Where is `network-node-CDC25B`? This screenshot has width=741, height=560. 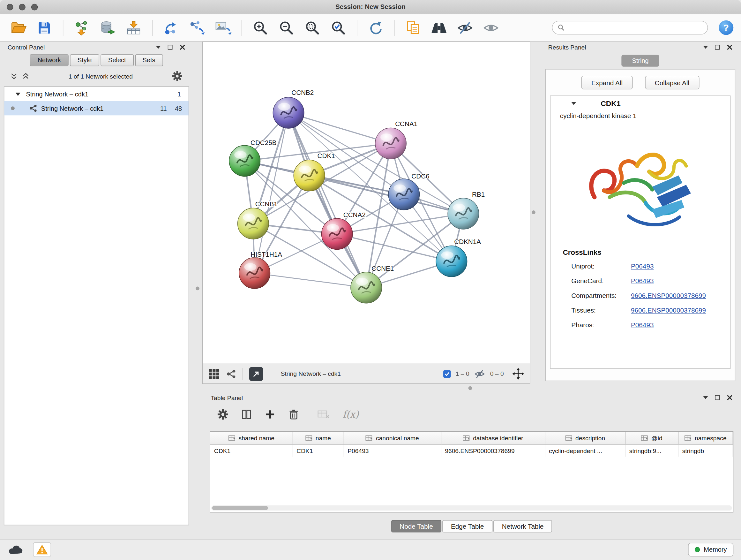 network-node-CDC25B is located at coordinates (245, 161).